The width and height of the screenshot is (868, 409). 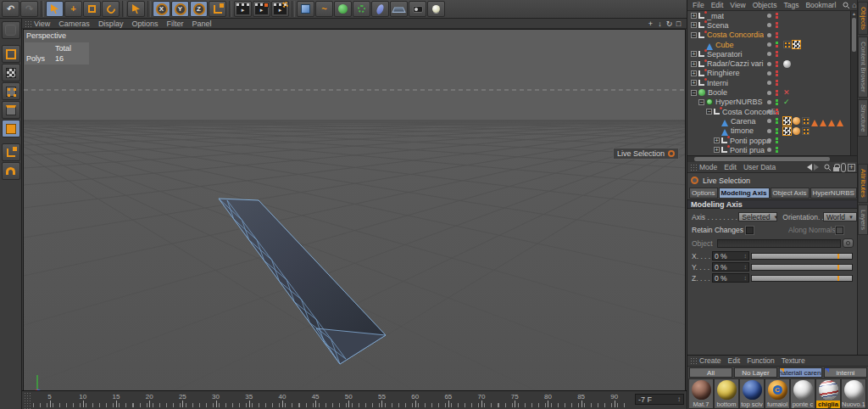 What do you see at coordinates (803, 394) in the screenshot?
I see `material-item: ponte c` at bounding box center [803, 394].